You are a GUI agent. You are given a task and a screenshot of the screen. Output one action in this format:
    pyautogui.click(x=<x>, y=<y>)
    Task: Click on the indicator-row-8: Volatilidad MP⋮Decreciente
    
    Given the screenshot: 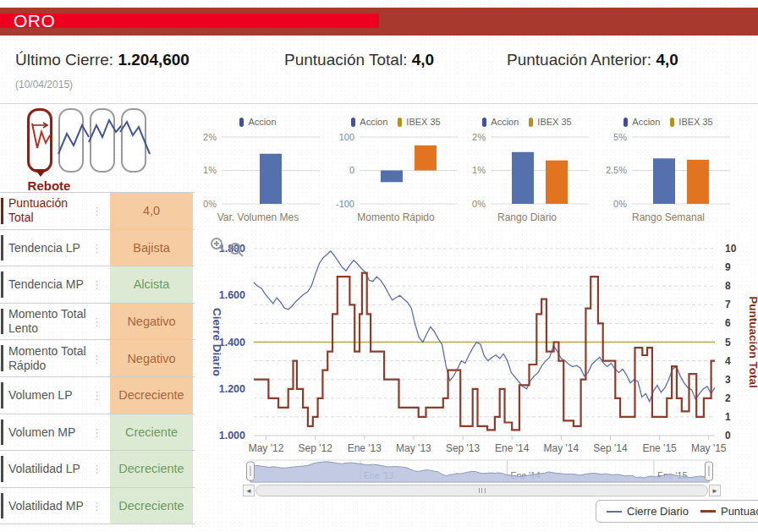 What is the action you would take?
    pyautogui.click(x=97, y=507)
    